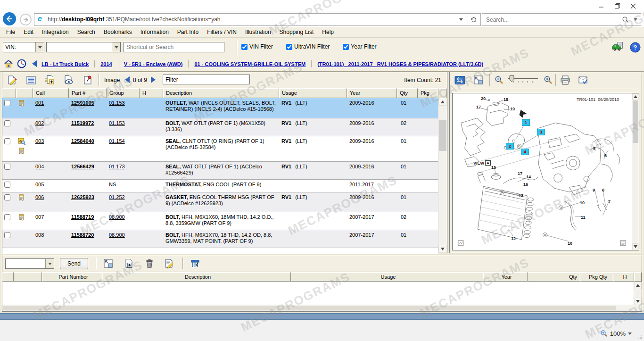 This screenshot has height=341, width=644. Describe the element at coordinates (443, 249) in the screenshot. I see `scroll-down-button` at that location.